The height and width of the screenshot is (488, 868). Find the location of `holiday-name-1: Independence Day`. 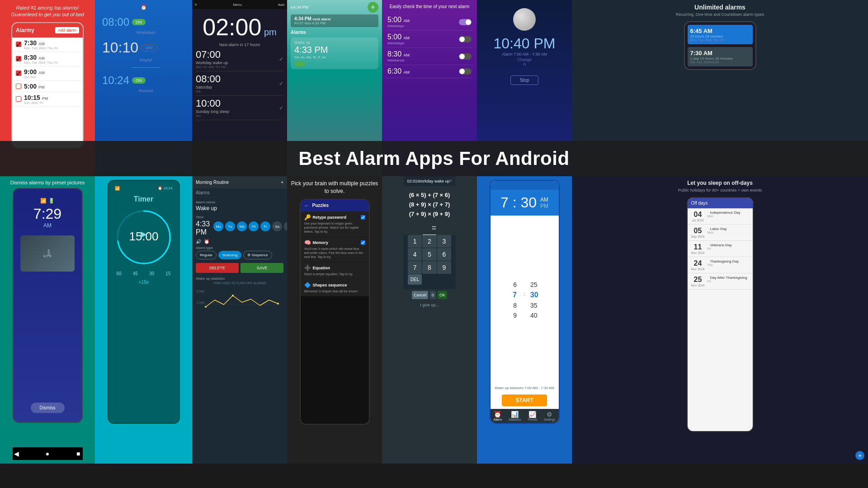

holiday-name-1: Independence Day is located at coordinates (725, 212).